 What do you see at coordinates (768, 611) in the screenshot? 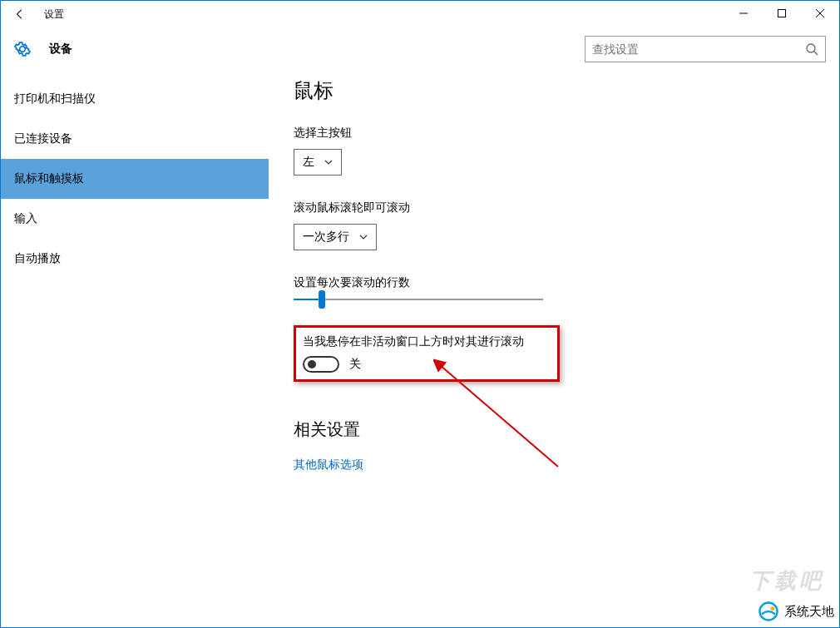
I see `globe-icon` at bounding box center [768, 611].